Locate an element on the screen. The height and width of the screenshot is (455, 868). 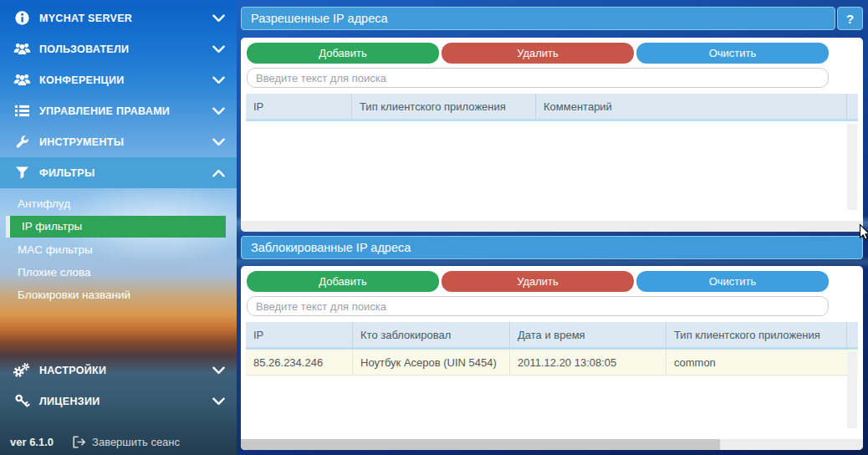
sidebar-item-rights-management: УПРАВЛЕНИЕ ПРАВАМИ is located at coordinates (119, 110).